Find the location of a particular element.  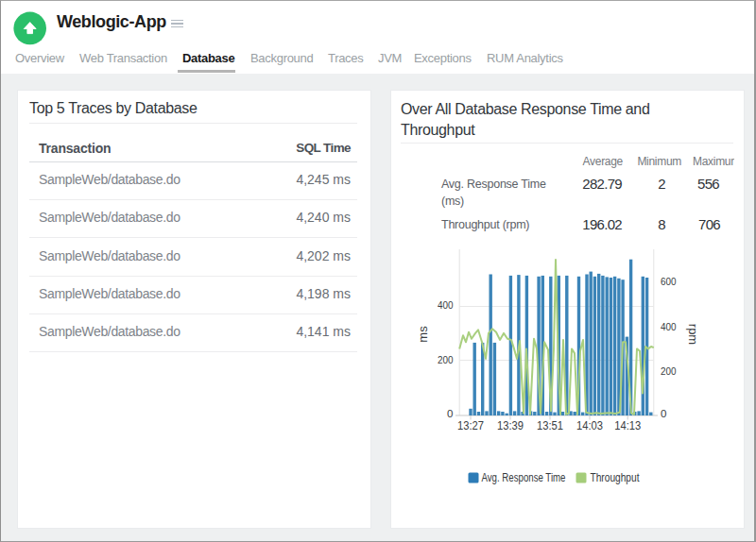

svg-text: rpm is located at coordinates (694, 334).